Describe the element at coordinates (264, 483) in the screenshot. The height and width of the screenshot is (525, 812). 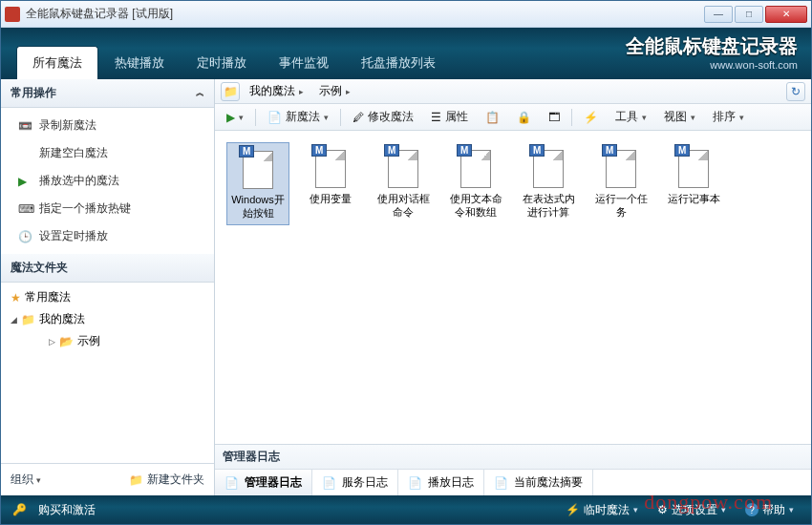
I see `log-tab-manager: 📄管理器日志` at that location.